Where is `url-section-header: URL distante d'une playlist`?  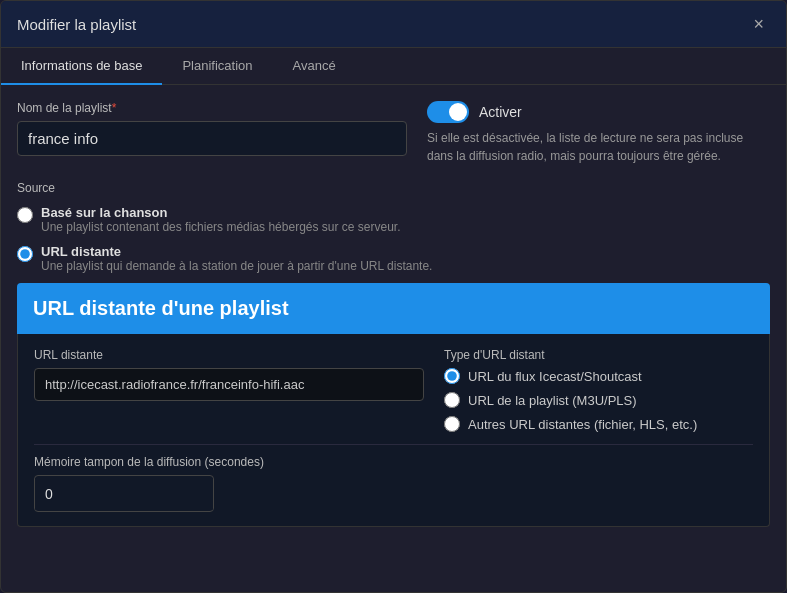 url-section-header: URL distante d'une playlist is located at coordinates (394, 308).